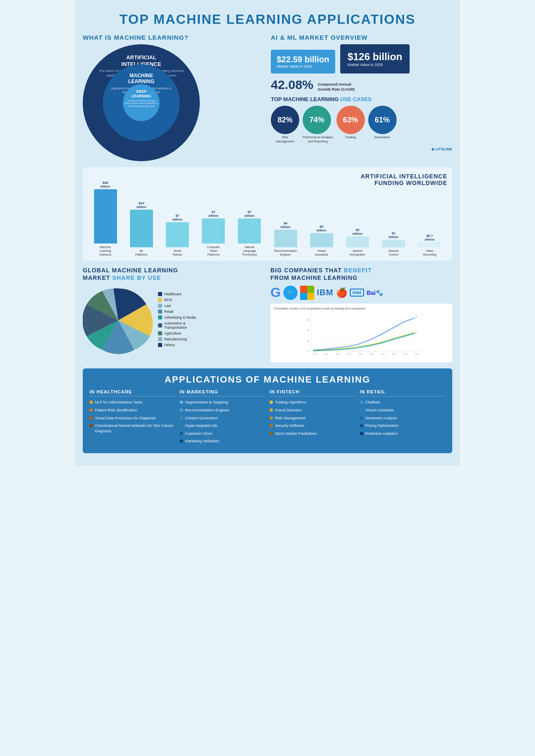 Image resolution: width=535 pixels, height=756 pixels. What do you see at coordinates (276, 292) in the screenshot?
I see `google-logo: G` at bounding box center [276, 292].